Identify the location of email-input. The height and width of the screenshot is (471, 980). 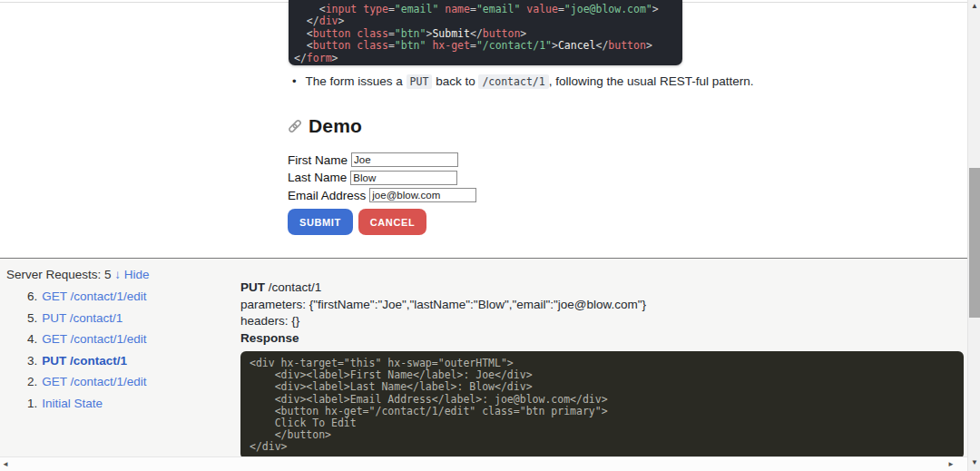
(423, 195).